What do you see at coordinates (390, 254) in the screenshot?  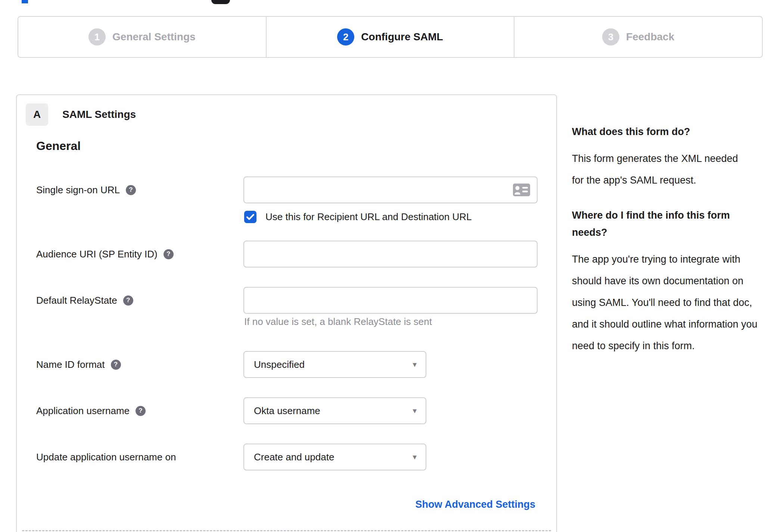 I see `audience-uri-field` at bounding box center [390, 254].